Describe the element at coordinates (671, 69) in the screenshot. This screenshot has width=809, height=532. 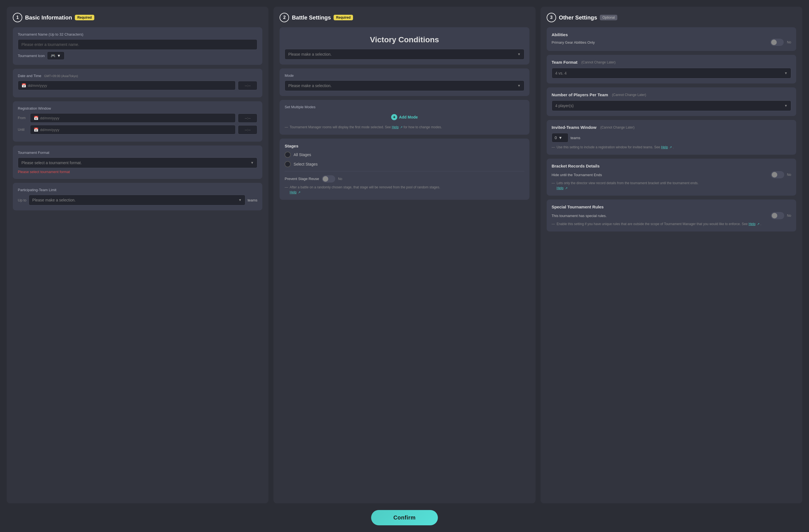
I see `team-format-card: Team Format (Cannot Change Later) 4 vs. …` at that location.